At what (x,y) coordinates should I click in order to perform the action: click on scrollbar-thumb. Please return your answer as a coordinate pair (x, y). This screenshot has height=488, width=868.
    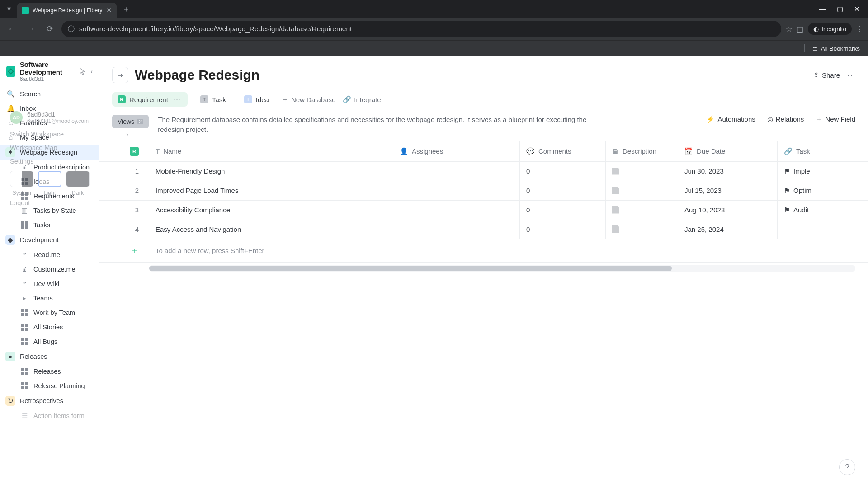
    Looking at the image, I should click on (410, 268).